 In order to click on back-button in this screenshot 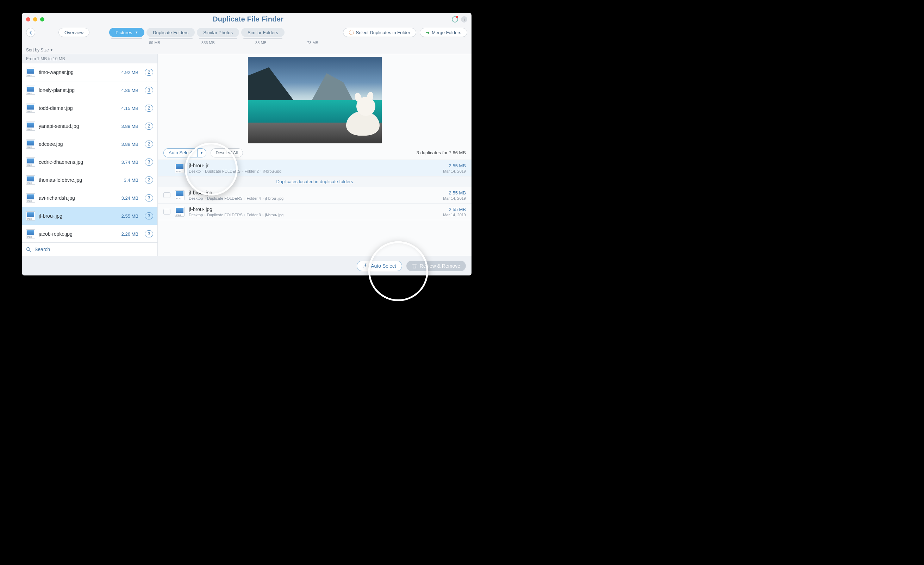, I will do `click(31, 32)`.